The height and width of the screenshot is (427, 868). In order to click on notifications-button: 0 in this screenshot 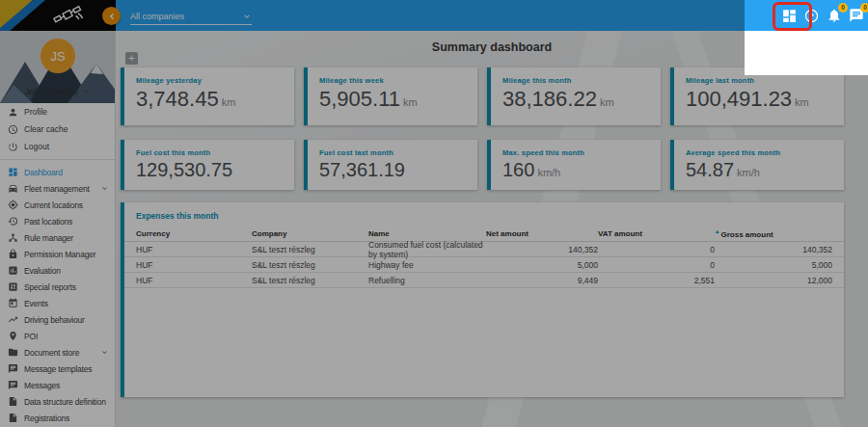, I will do `click(833, 15)`.